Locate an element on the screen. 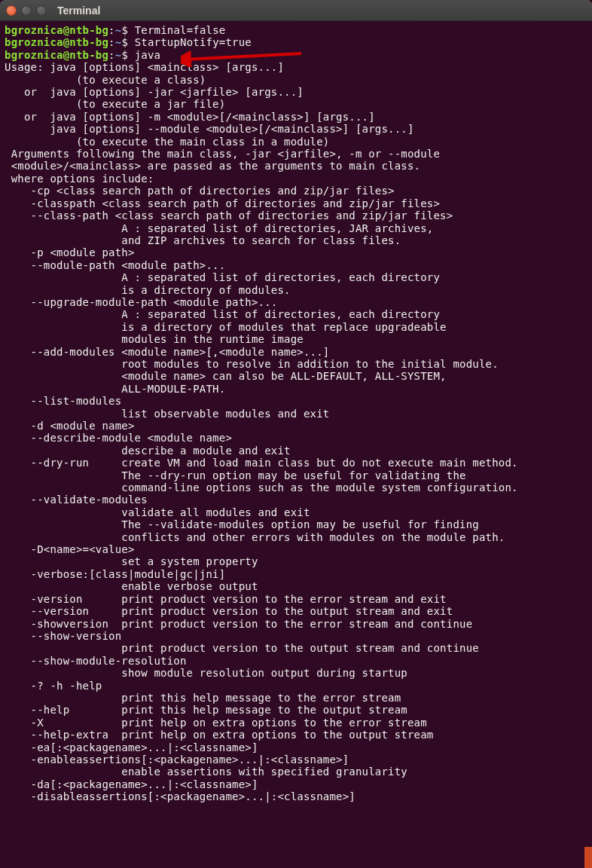  terminal-output-line: A : separated list of directories, JAR a… is located at coordinates (296, 228).